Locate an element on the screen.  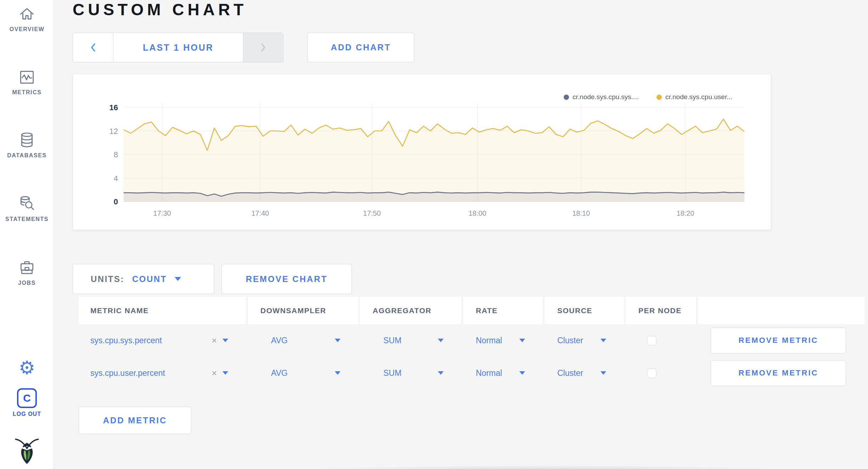
time-range-dropdown: LAST 1 HOUR is located at coordinates (178, 47).